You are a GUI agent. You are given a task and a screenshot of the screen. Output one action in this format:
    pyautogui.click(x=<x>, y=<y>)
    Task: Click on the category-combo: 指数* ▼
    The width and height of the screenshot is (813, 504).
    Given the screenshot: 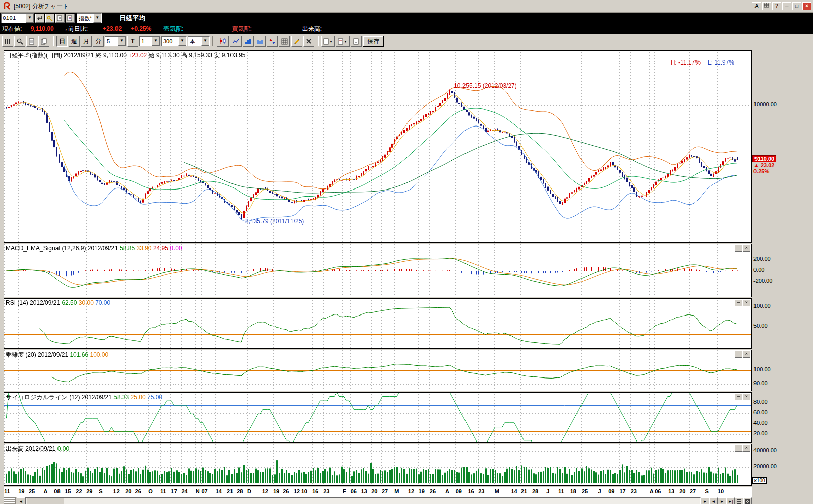 What is the action you would take?
    pyautogui.click(x=89, y=18)
    